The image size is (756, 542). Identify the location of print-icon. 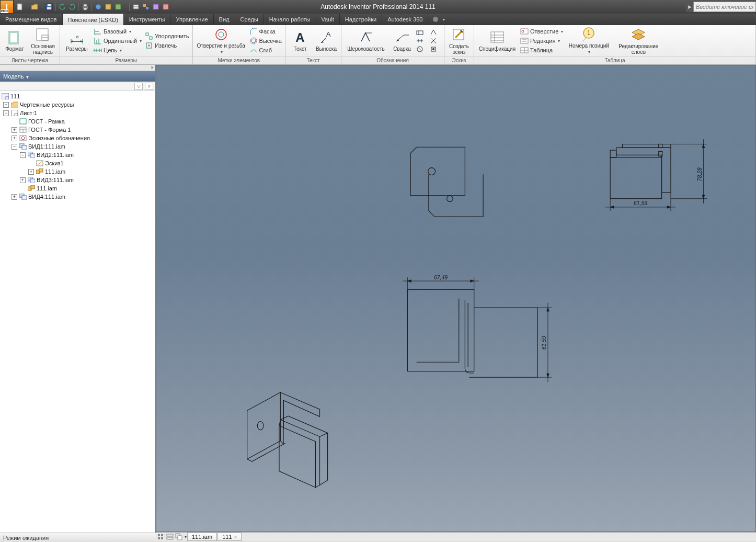
(85, 7).